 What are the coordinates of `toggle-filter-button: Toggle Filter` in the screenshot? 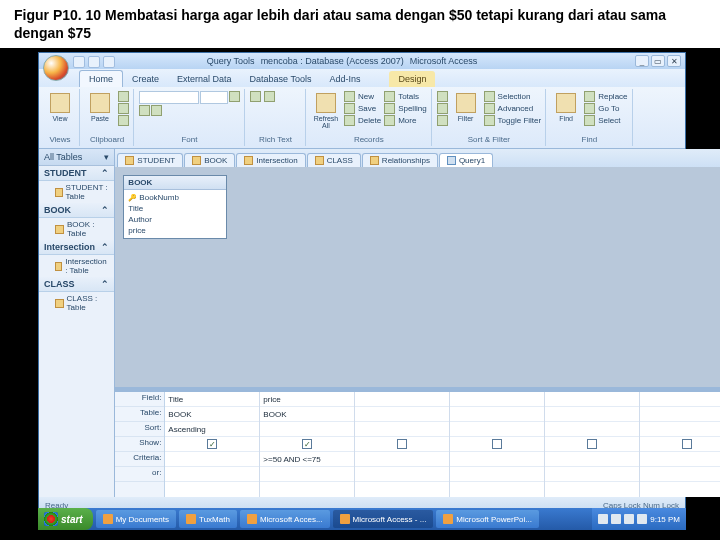 It's located at (513, 120).